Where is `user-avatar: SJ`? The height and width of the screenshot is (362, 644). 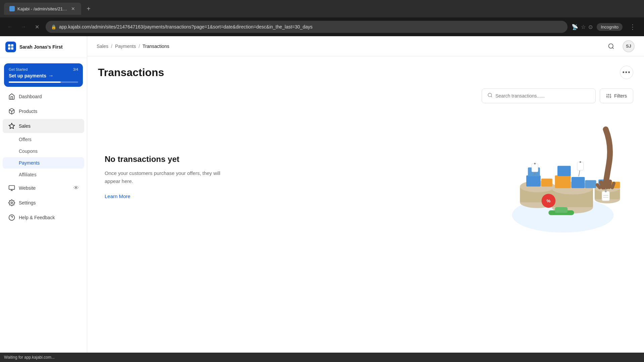 user-avatar: SJ is located at coordinates (629, 46).